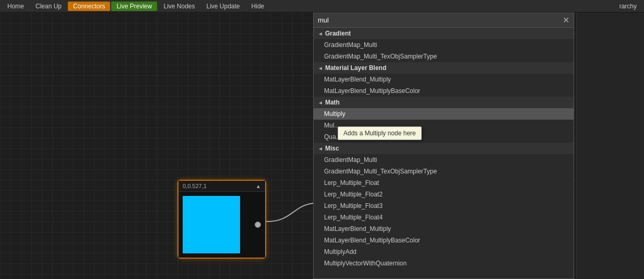  What do you see at coordinates (258, 6) in the screenshot?
I see `menu-item-hide: Hide` at bounding box center [258, 6].